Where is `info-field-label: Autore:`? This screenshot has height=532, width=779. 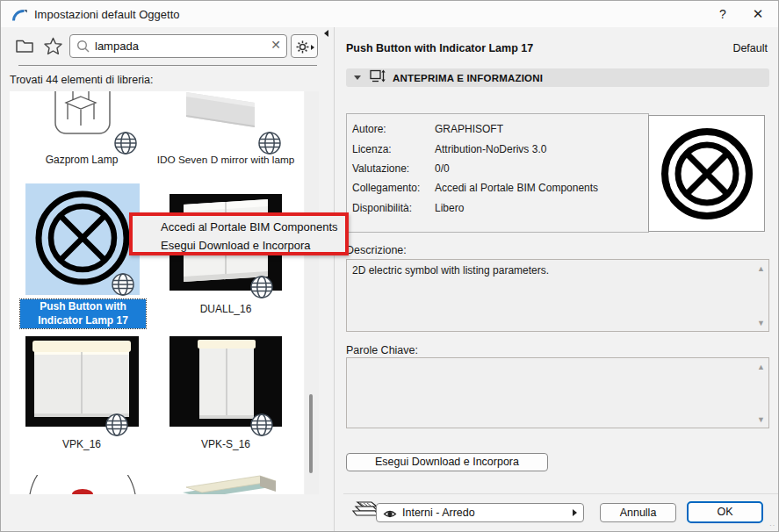
info-field-label: Autore: is located at coordinates (391, 129).